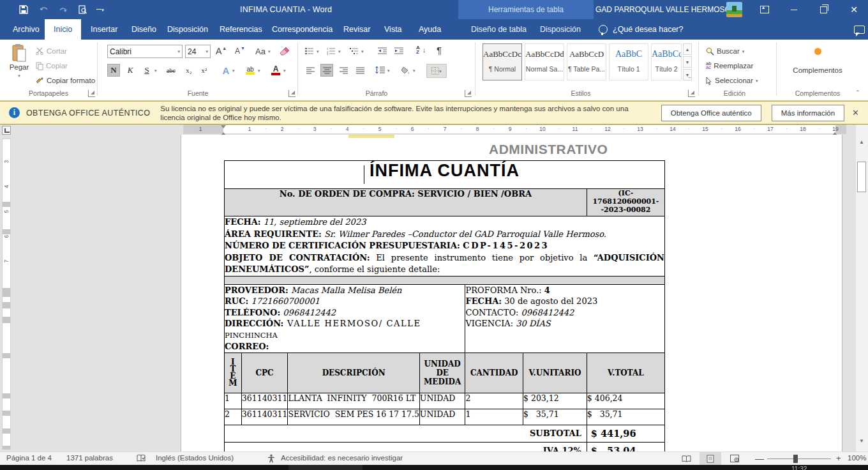 The width and height of the screenshot is (868, 470). Describe the element at coordinates (799, 459) in the screenshot. I see `zoom-slider-track` at that location.